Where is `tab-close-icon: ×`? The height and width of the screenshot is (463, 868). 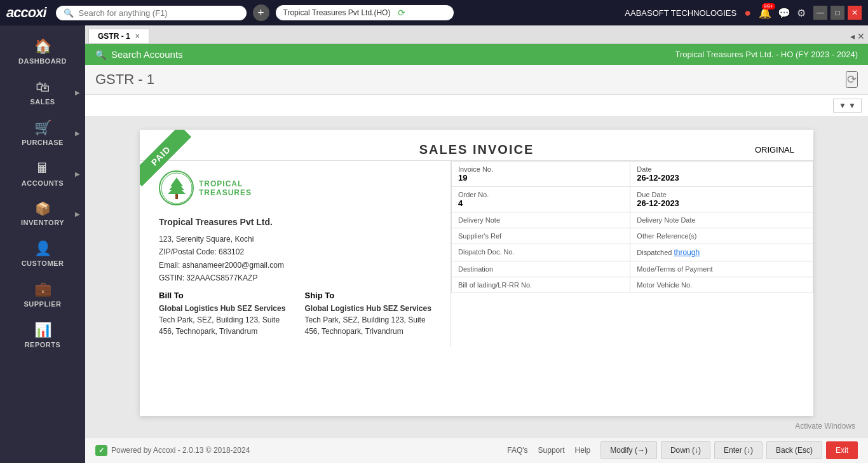
tab-close-icon: × is located at coordinates (137, 36).